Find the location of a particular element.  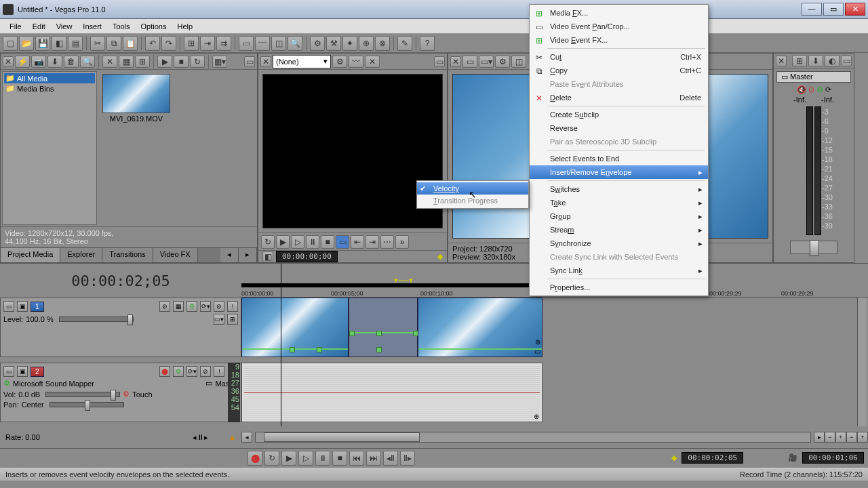

menu-options: Options is located at coordinates (154, 26).